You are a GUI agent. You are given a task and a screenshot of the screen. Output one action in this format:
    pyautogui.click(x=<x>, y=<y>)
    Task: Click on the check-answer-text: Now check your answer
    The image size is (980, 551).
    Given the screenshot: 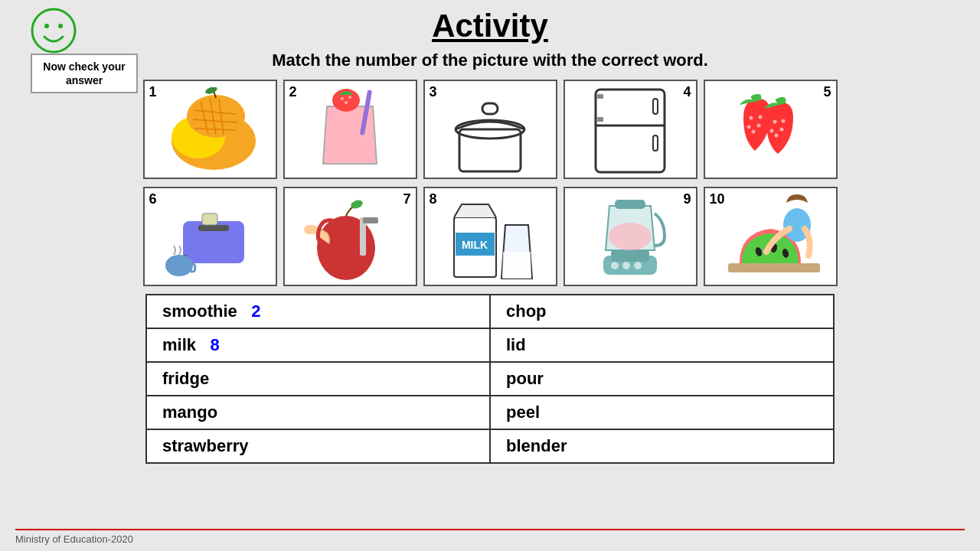 What is the action you would take?
    pyautogui.click(x=84, y=73)
    